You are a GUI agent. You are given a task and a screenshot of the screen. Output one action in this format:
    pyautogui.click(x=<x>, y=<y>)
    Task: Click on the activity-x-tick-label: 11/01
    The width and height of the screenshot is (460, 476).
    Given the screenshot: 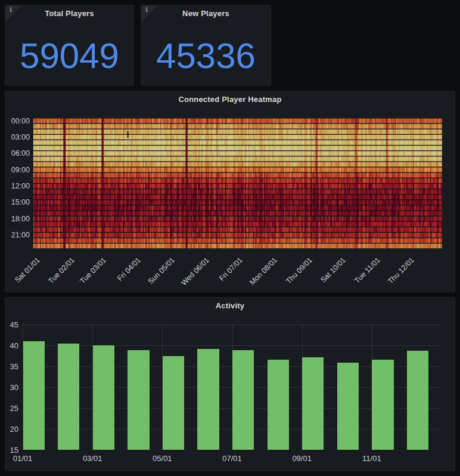 What is the action you would take?
    pyautogui.click(x=372, y=458)
    